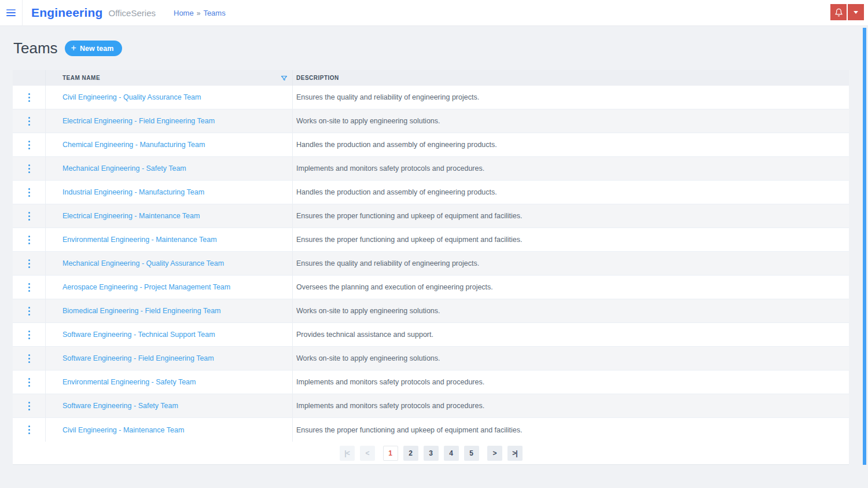  I want to click on team-name-link: Software Engineering - Safety Team, so click(120, 406).